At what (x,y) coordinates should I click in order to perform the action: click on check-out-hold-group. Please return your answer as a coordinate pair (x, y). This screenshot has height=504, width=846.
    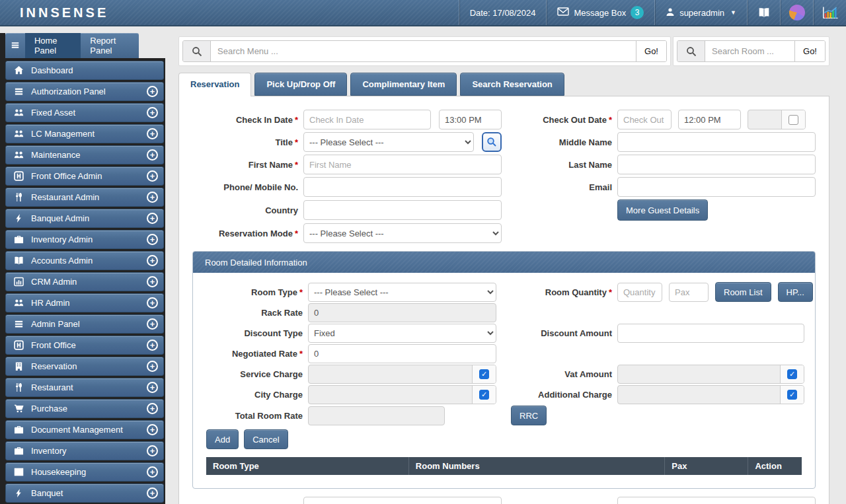
    Looking at the image, I should click on (777, 120).